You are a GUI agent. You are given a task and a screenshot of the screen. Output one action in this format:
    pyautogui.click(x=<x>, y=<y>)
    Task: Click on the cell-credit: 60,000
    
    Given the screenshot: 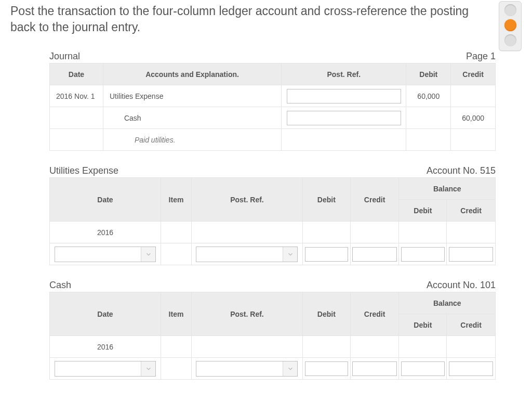 What is the action you would take?
    pyautogui.click(x=473, y=118)
    